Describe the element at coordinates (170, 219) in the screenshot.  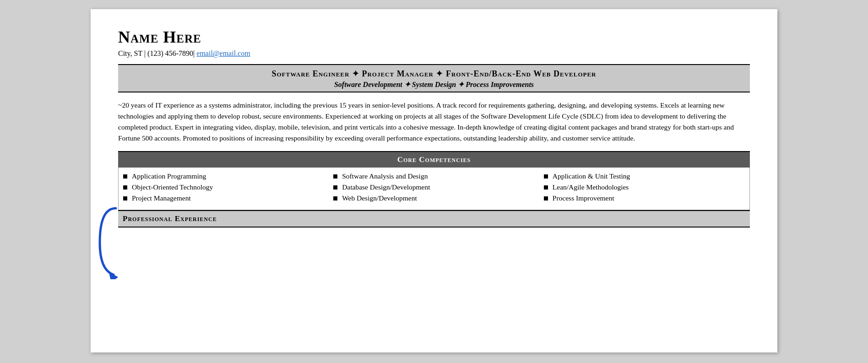
I see `professional-experience-title: Professional Experience` at that location.